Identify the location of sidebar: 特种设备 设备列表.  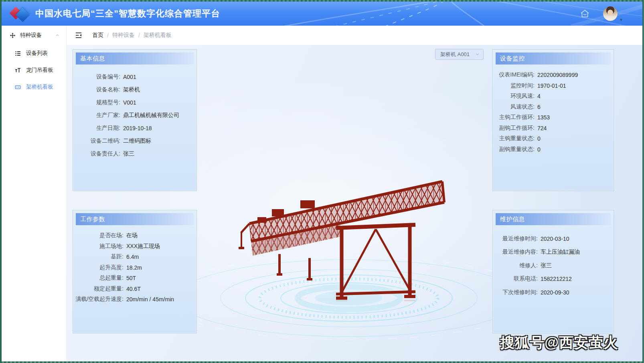
(34, 194).